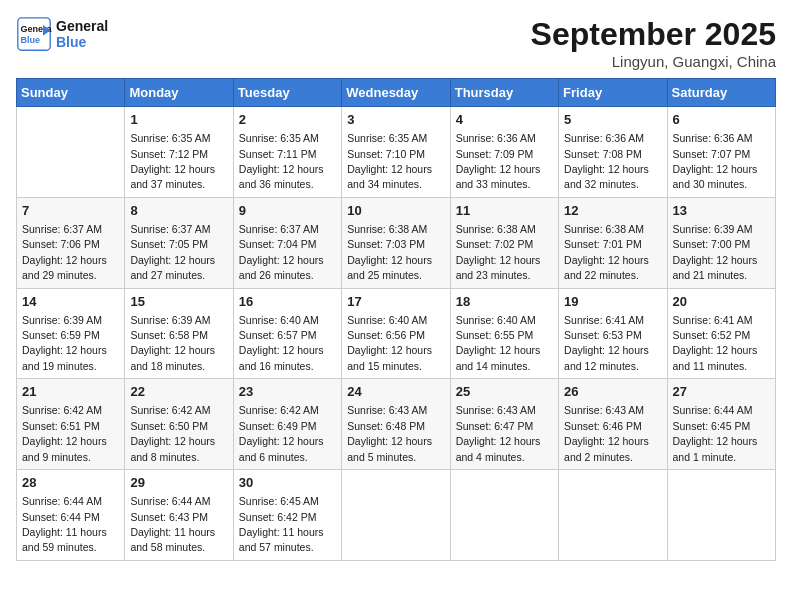 This screenshot has height=612, width=792. Describe the element at coordinates (82, 42) in the screenshot. I see `logo-text-blue: Blue` at that location.